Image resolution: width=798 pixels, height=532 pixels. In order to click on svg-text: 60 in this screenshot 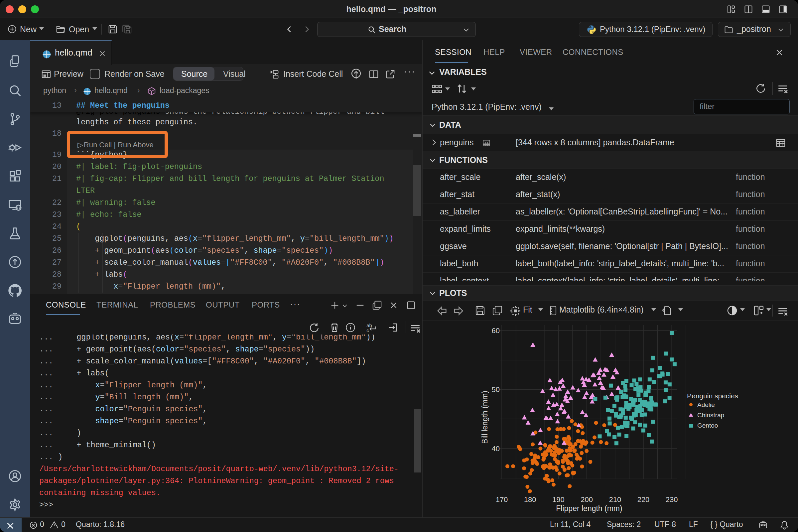, I will do `click(496, 330)`.